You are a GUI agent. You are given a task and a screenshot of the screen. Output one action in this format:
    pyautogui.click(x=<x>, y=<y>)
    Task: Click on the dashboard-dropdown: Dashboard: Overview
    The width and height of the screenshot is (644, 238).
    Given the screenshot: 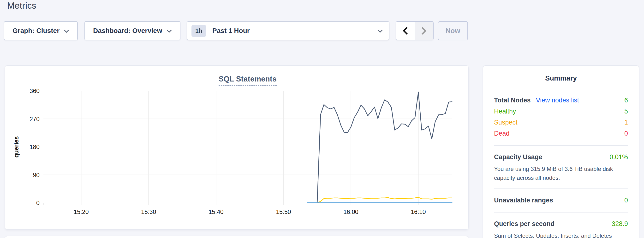 What is the action you would take?
    pyautogui.click(x=132, y=31)
    